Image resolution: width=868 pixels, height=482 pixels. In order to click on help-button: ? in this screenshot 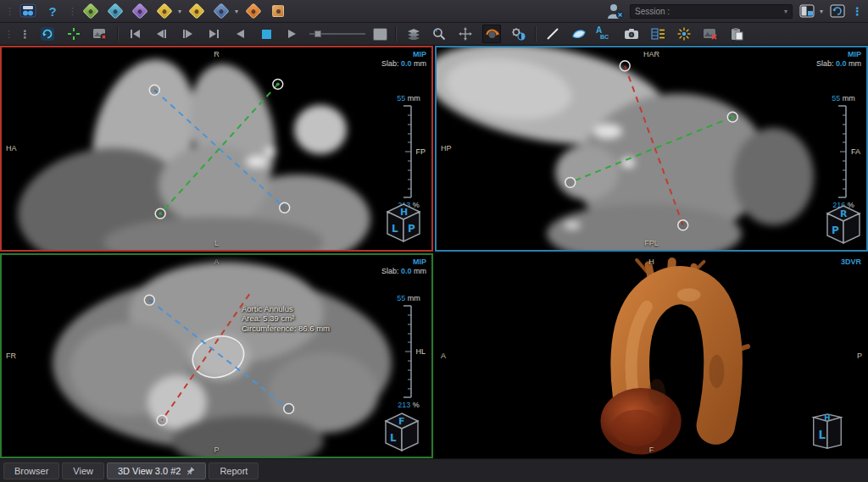, I will do `click(53, 11)`.